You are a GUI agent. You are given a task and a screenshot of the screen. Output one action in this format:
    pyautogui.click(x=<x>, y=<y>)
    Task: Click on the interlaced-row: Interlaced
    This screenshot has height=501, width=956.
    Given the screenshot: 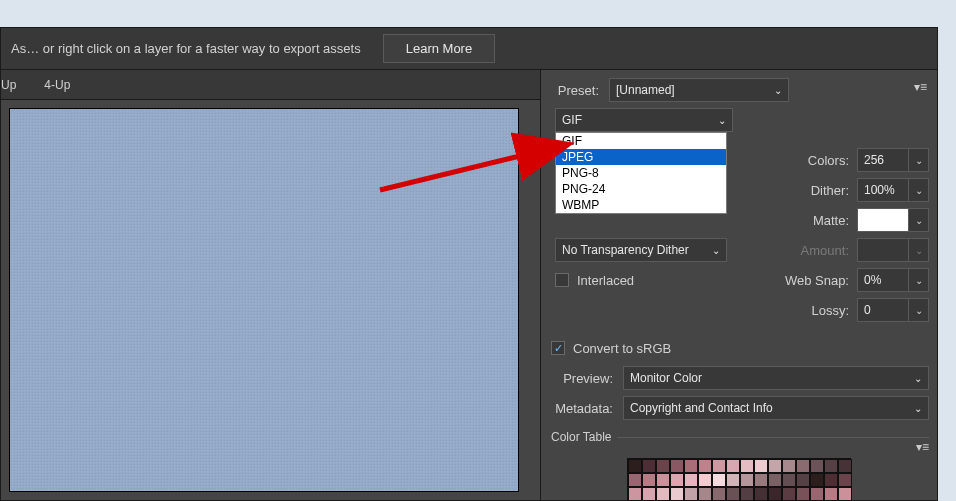 What is the action you would take?
    pyautogui.click(x=647, y=280)
    